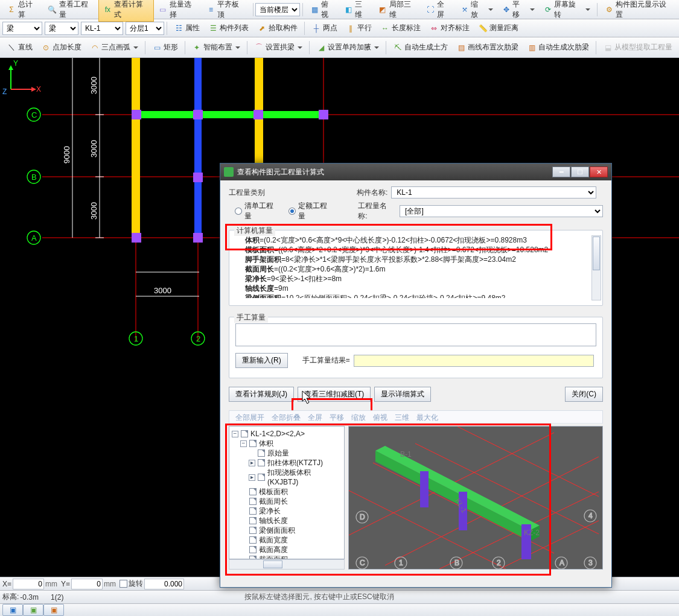 Image resolution: width=679 pixels, height=616 pixels. What do you see at coordinates (287, 453) in the screenshot?
I see `tree-row: 原始量` at bounding box center [287, 453].